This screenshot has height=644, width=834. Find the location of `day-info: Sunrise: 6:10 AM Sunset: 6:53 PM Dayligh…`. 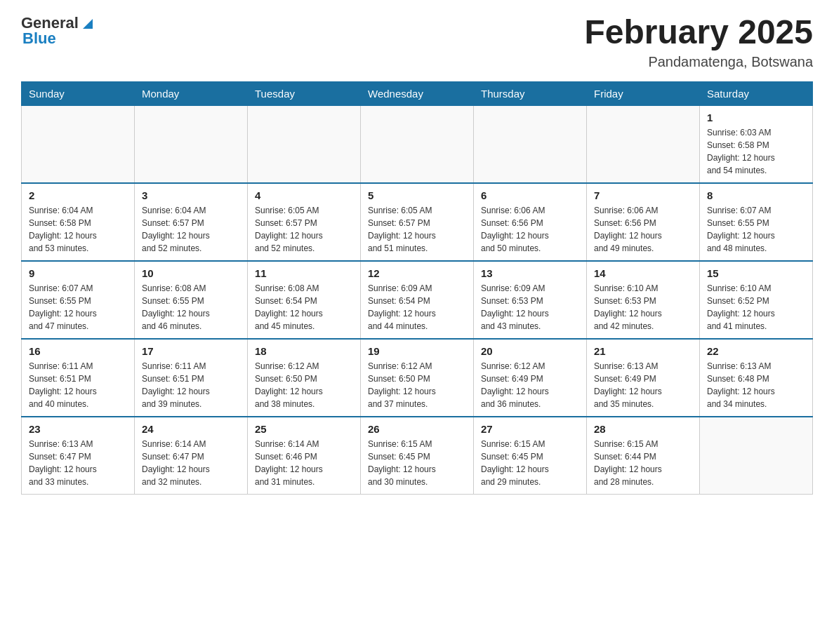

day-info: Sunrise: 6:10 AM Sunset: 6:53 PM Dayligh… is located at coordinates (643, 307).